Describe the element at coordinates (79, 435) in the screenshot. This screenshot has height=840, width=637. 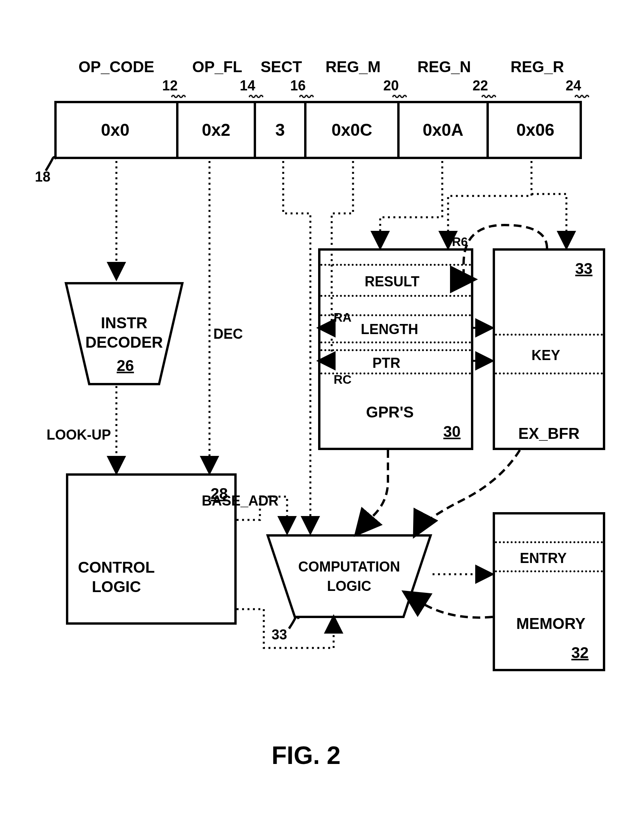
I see `sig-lookup: LOOK-UP` at that location.